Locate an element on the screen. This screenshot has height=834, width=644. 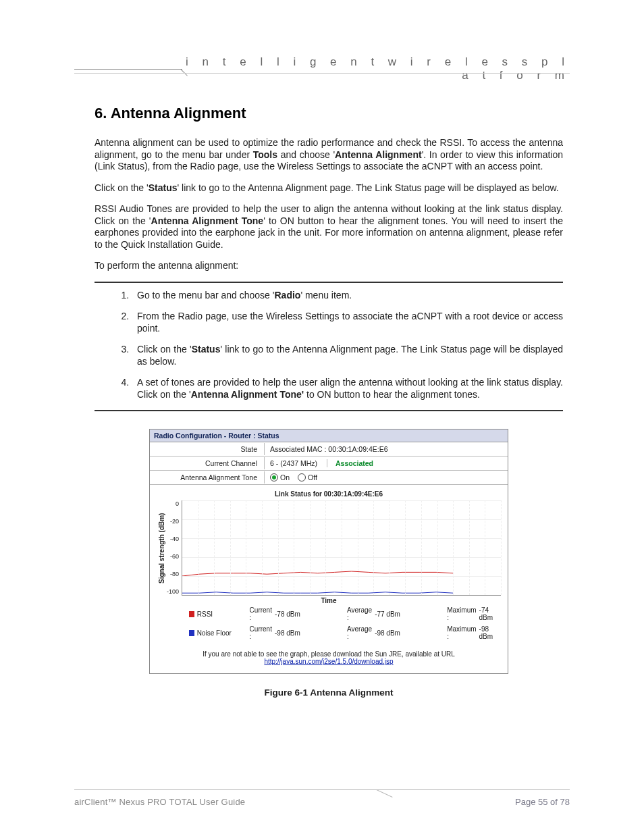
radio-on-icon is located at coordinates (274, 477).